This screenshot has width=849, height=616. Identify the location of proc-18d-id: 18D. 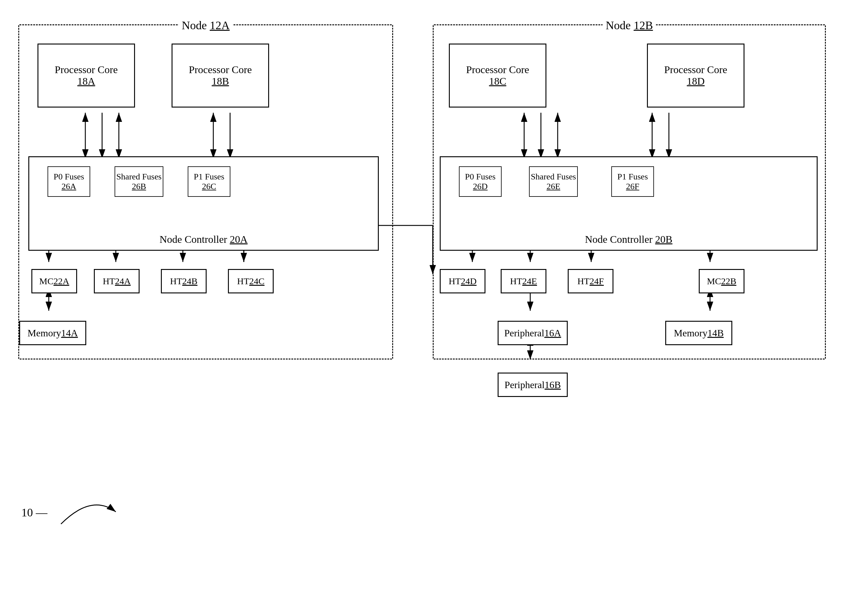
(696, 82).